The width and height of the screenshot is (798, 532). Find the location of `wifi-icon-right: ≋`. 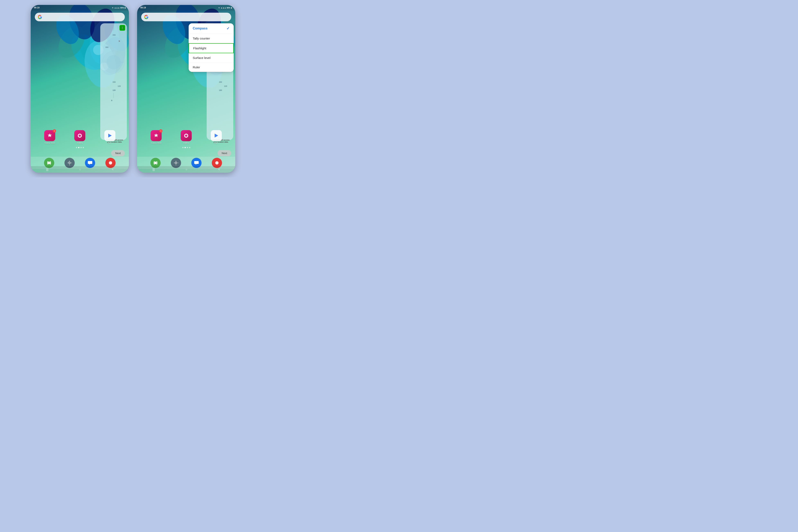

wifi-icon-right: ≋ is located at coordinates (219, 8).